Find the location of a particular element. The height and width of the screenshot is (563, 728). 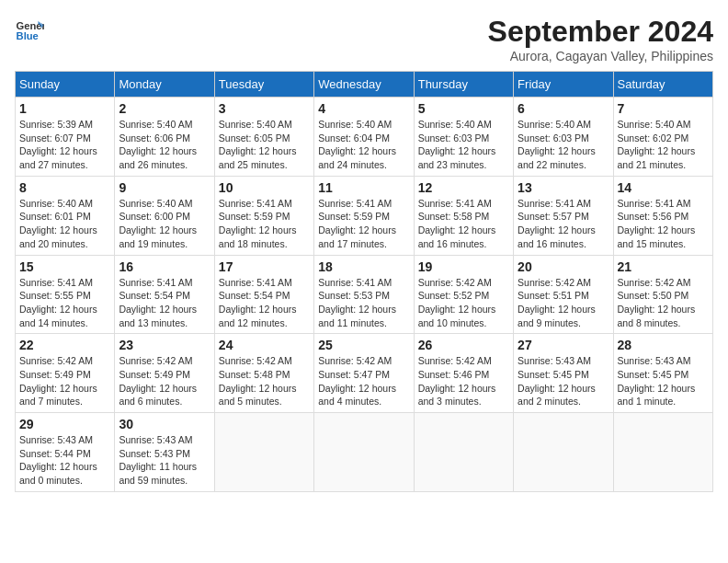

day-number: 14 is located at coordinates (664, 188).